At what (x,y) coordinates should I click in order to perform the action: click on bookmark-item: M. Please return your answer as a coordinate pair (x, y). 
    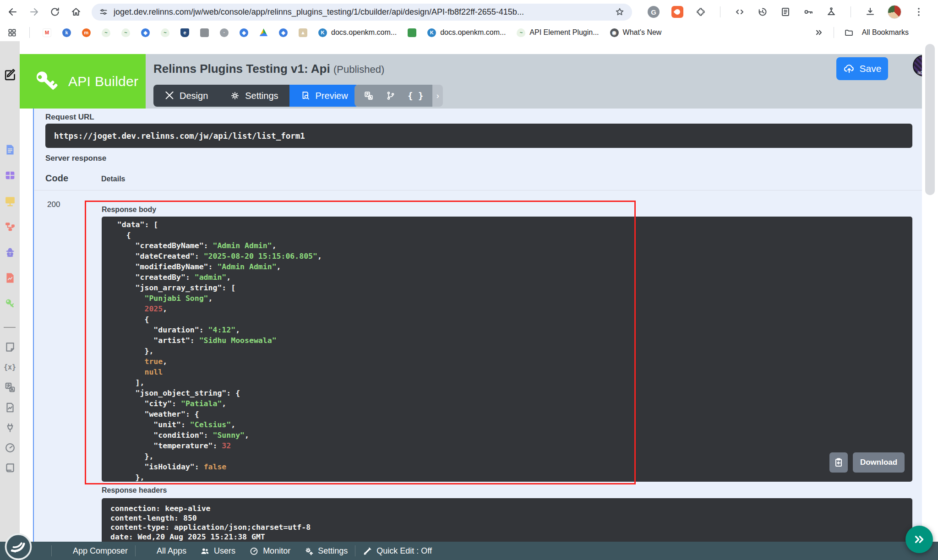
    Looking at the image, I should click on (47, 33).